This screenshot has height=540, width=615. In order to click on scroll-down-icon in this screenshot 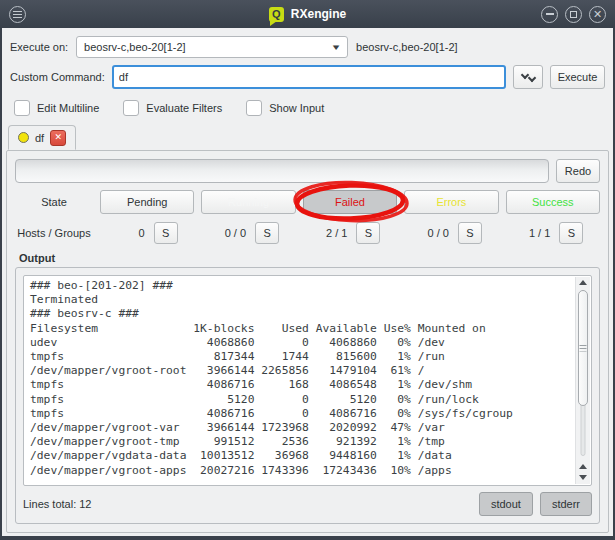, I will do `click(583, 478)`.